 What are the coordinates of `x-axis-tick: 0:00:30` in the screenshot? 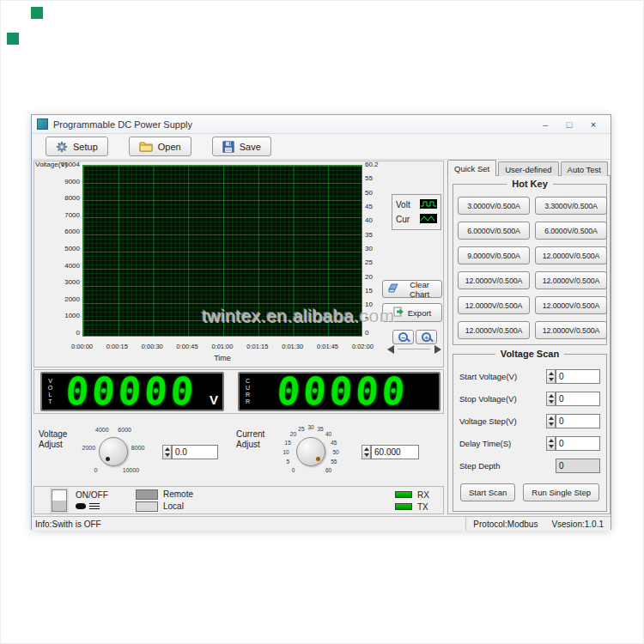 It's located at (153, 347).